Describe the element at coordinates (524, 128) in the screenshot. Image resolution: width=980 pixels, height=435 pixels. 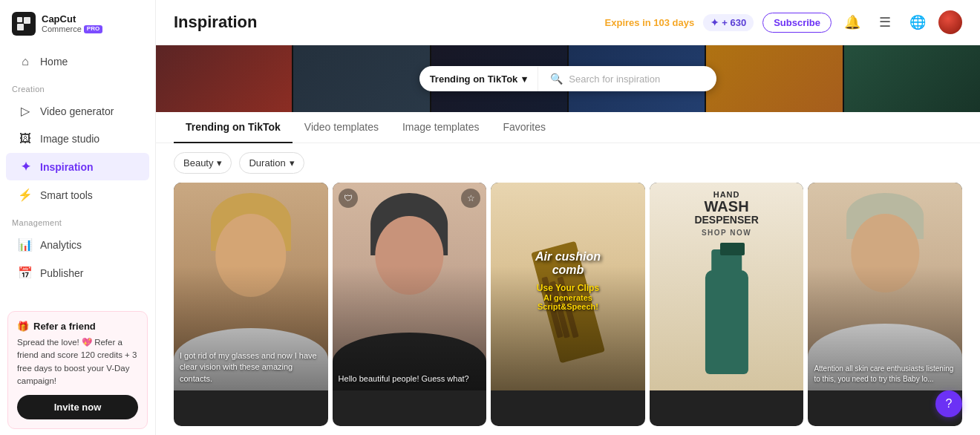
I see `tab-favorites: Favorites` at that location.